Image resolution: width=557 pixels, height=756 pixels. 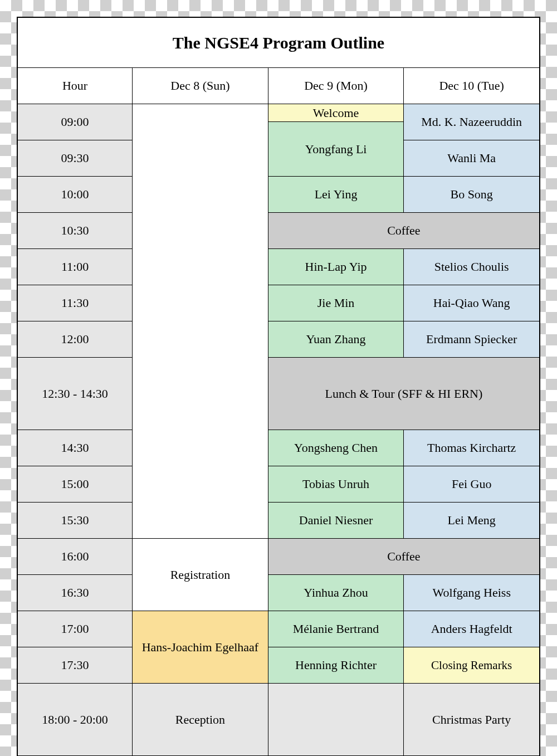 What do you see at coordinates (75, 195) in the screenshot?
I see `hour-1000: 10:00` at bounding box center [75, 195].